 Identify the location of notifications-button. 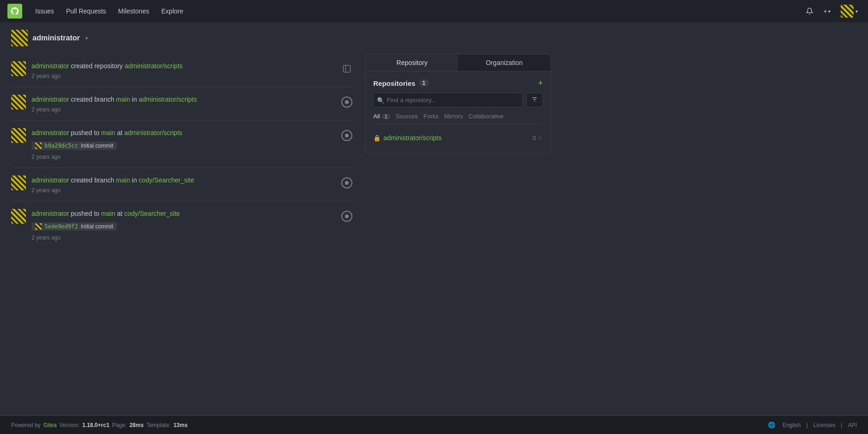
(810, 11).